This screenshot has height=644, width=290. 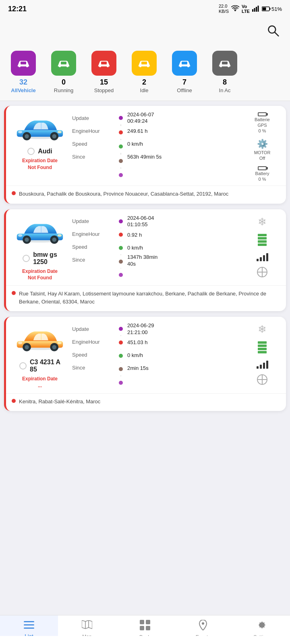 I want to click on events-icon, so click(x=203, y=626).